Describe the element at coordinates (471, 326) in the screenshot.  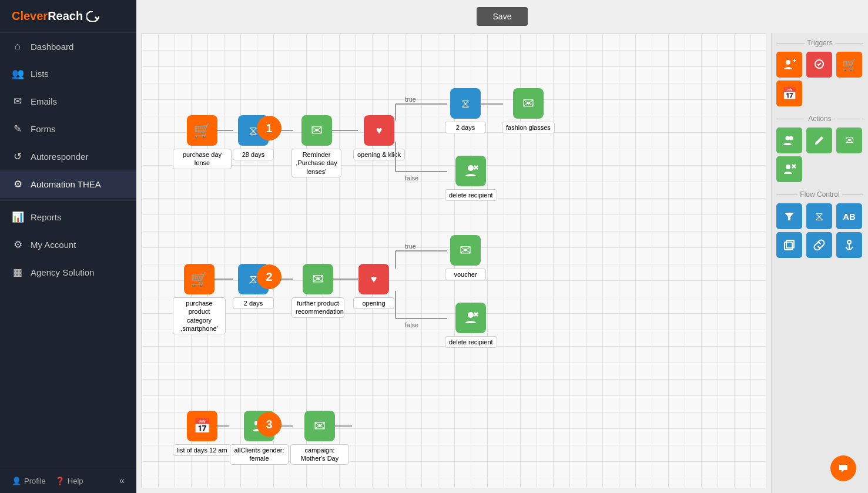
I see `flow2-node6: delete recipient` at that location.